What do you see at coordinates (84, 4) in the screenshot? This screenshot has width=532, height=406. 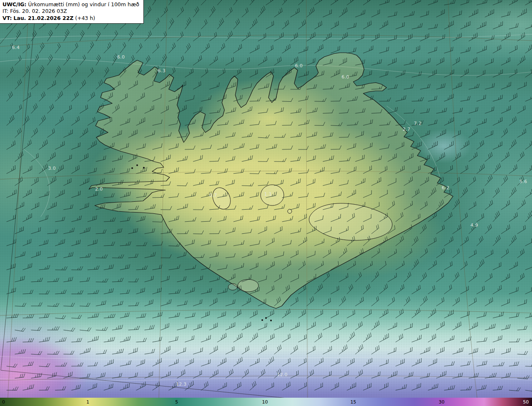 I see `map-title: Úrkomumætti (mm) og vindur í 100m hæð` at bounding box center [84, 4].